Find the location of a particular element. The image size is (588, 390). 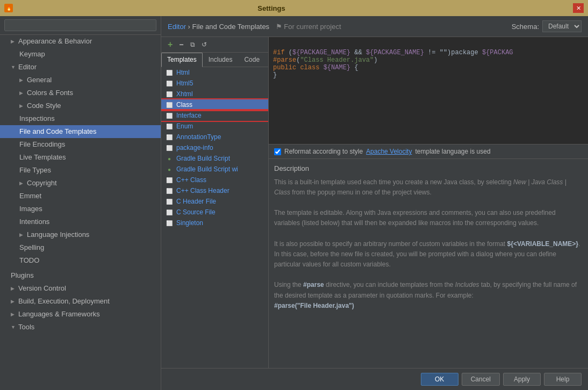

sidebar-item-images: Images is located at coordinates (81, 209).